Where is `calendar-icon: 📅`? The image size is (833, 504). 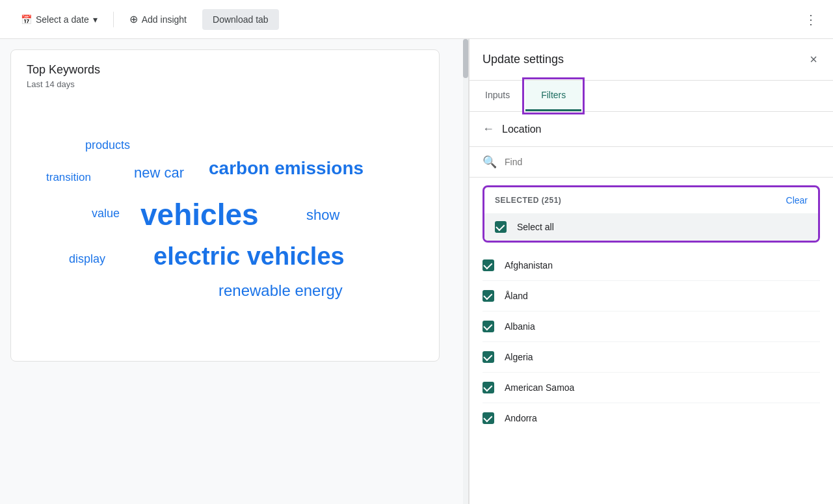
calendar-icon: 📅 is located at coordinates (26, 20).